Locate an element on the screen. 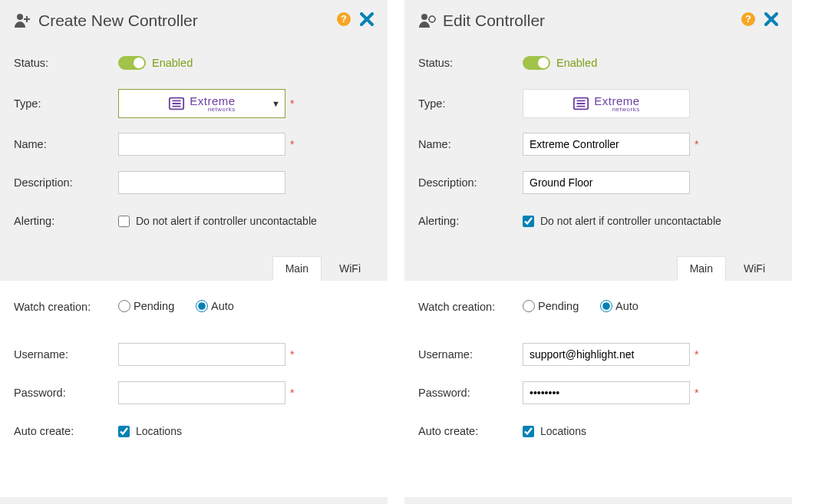 This screenshot has width=815, height=504. panel-title: Create New Controller is located at coordinates (187, 21).